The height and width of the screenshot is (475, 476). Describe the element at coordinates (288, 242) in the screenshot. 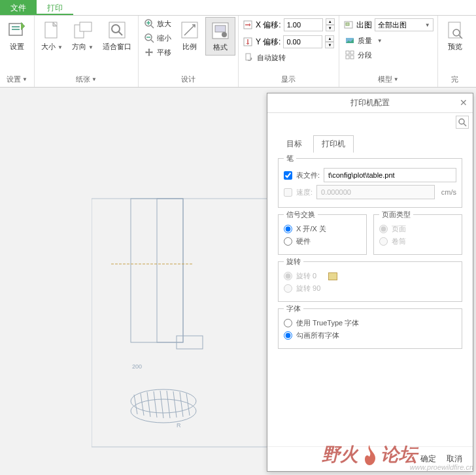

I see `radio-hardware` at that location.